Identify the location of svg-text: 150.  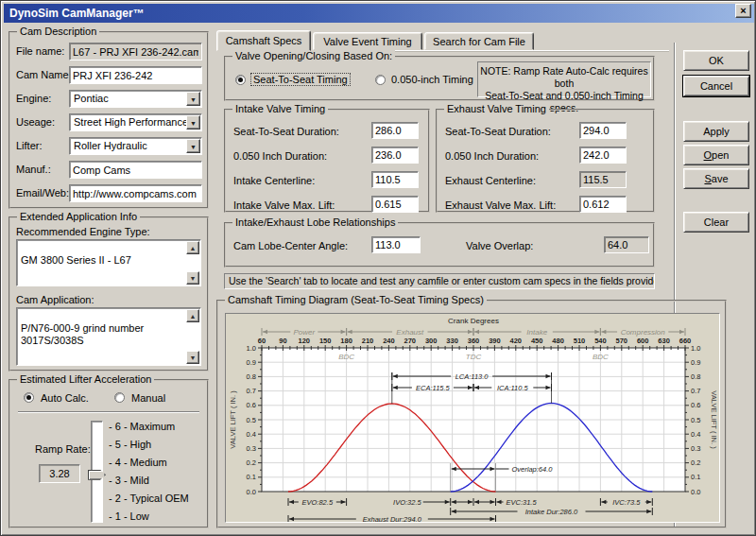
(325, 340).